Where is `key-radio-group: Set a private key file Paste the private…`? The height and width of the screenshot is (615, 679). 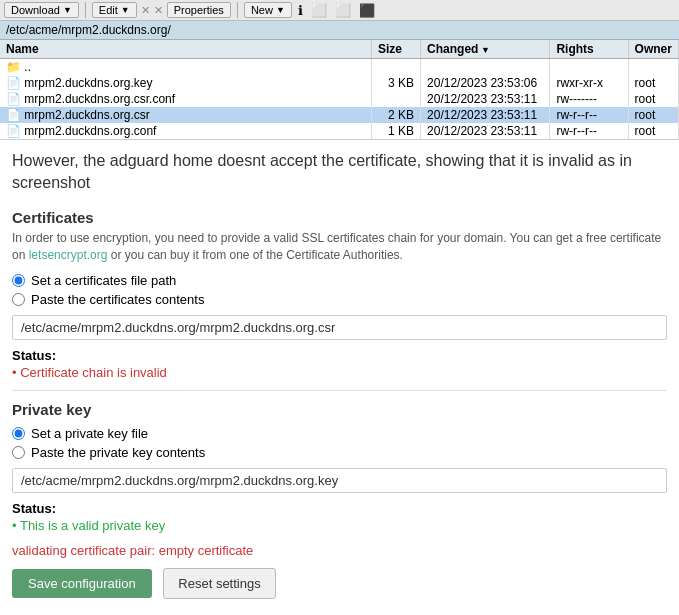
key-radio-group: Set a private key file Paste the private… is located at coordinates (340, 443).